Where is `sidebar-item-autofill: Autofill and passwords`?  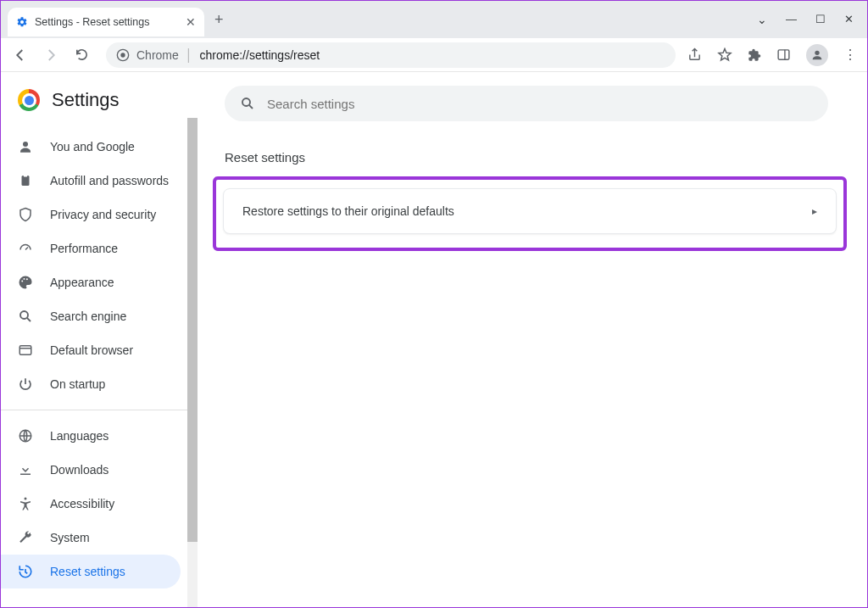 sidebar-item-autofill: Autofill and passwords is located at coordinates (99, 181).